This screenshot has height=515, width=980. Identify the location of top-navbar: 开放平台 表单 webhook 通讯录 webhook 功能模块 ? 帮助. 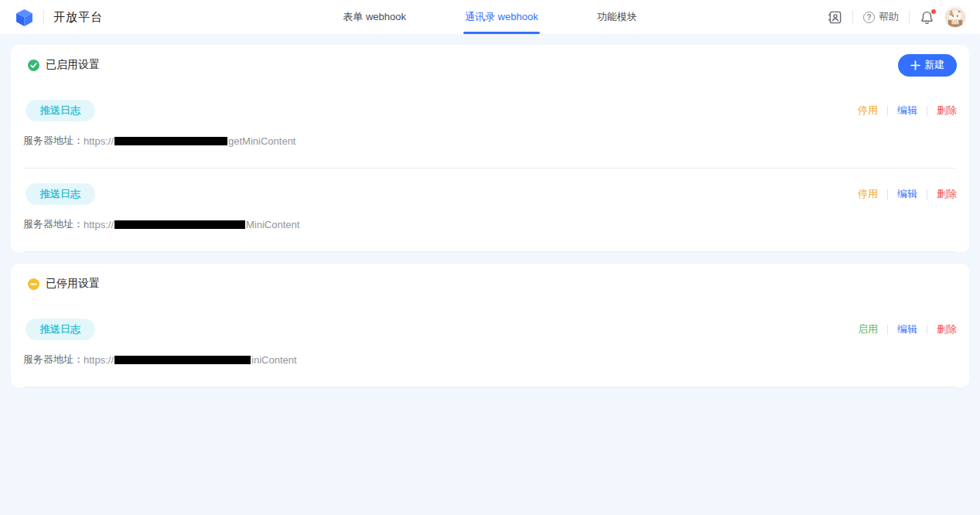
(490, 17).